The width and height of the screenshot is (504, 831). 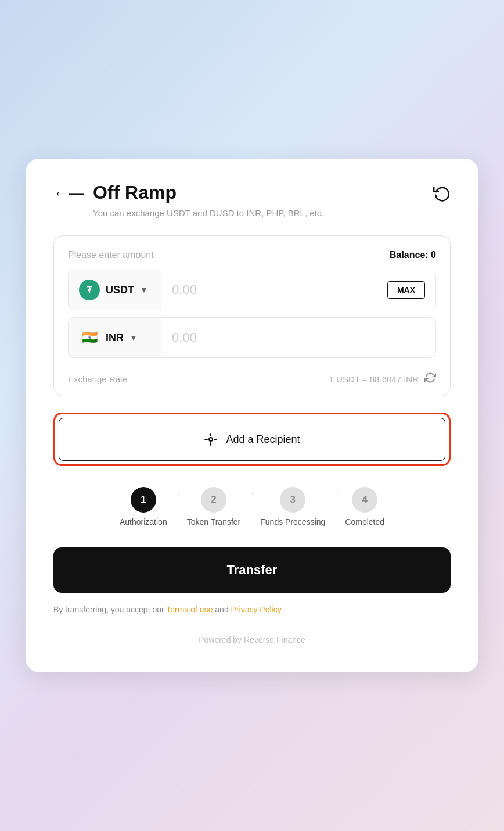 I want to click on to-amount-area: 0.00, so click(x=298, y=338).